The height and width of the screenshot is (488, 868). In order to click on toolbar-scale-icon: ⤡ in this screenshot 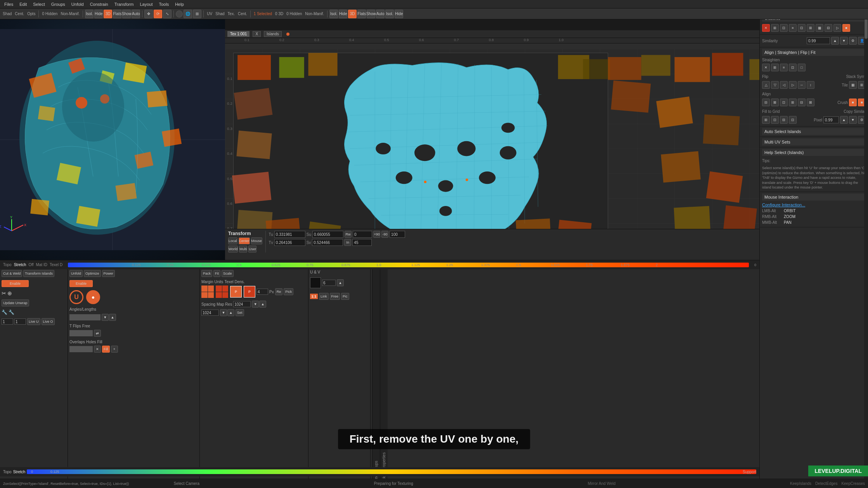, I will do `click(167, 14)`.